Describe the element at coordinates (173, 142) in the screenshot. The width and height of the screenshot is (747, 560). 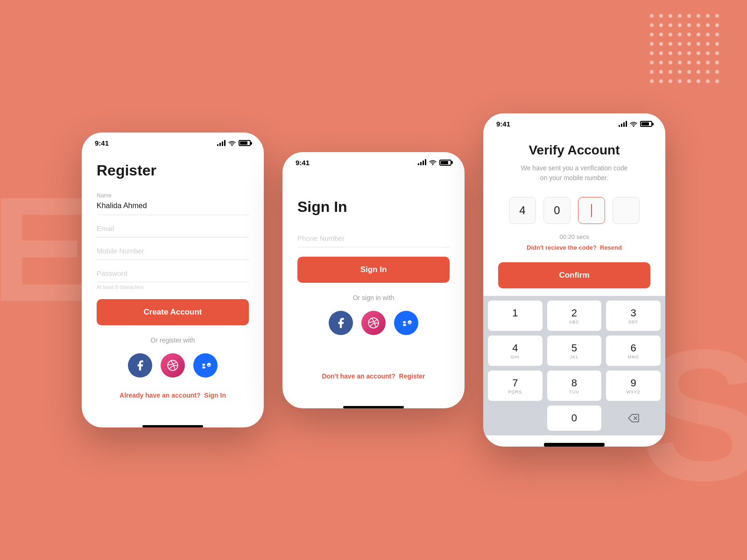
I see `status-bar-register: 9:41` at that location.